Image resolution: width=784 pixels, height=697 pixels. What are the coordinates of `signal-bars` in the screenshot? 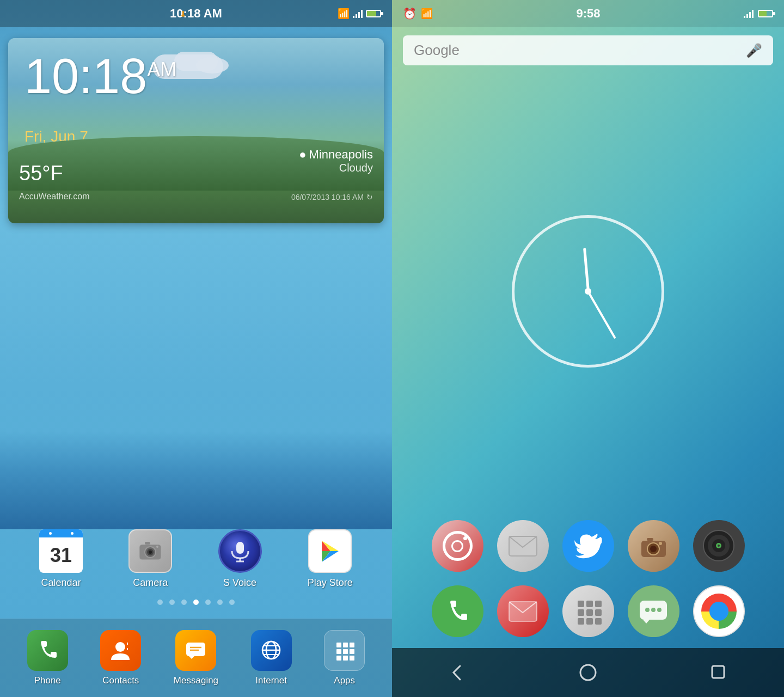 It's located at (358, 14).